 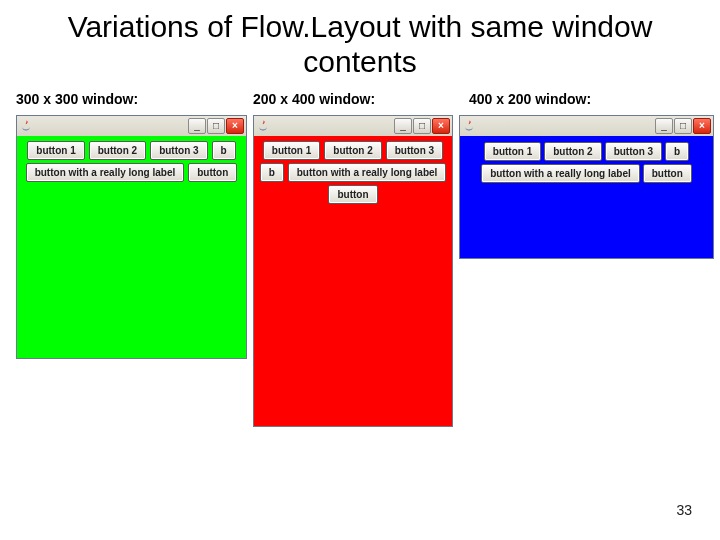 What do you see at coordinates (132, 99) in the screenshot?
I see `label-300x300: 300 x 300 window:` at bounding box center [132, 99].